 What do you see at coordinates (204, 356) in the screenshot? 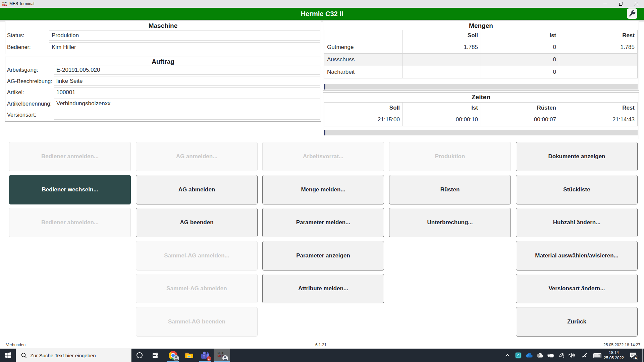
I see `svg-text: T` at bounding box center [204, 356].